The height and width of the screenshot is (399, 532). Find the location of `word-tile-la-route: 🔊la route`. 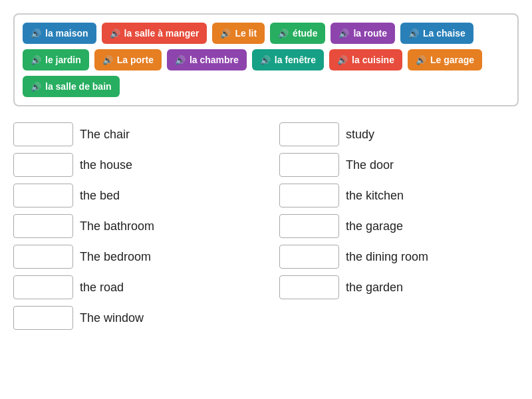

word-tile-la-route: 🔊la route is located at coordinates (363, 33).